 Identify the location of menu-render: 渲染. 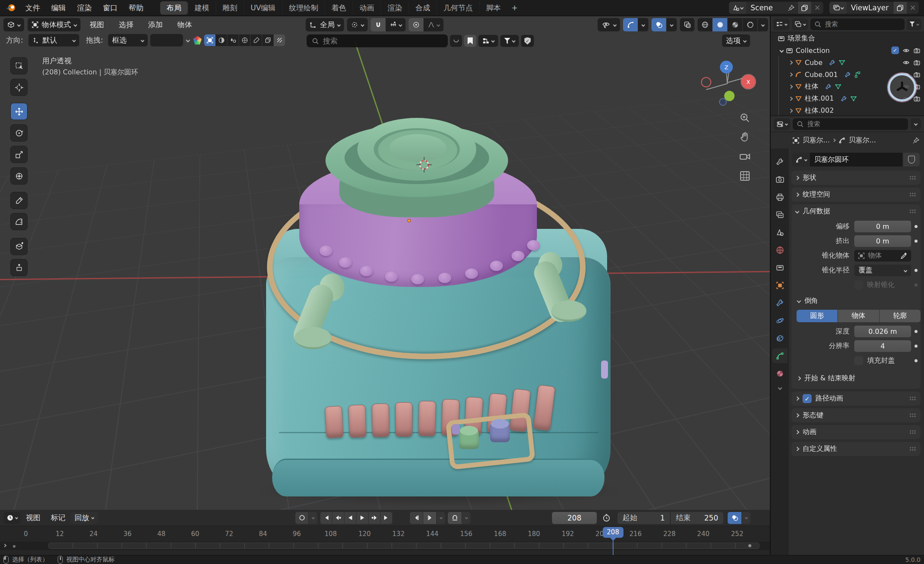
(84, 8).